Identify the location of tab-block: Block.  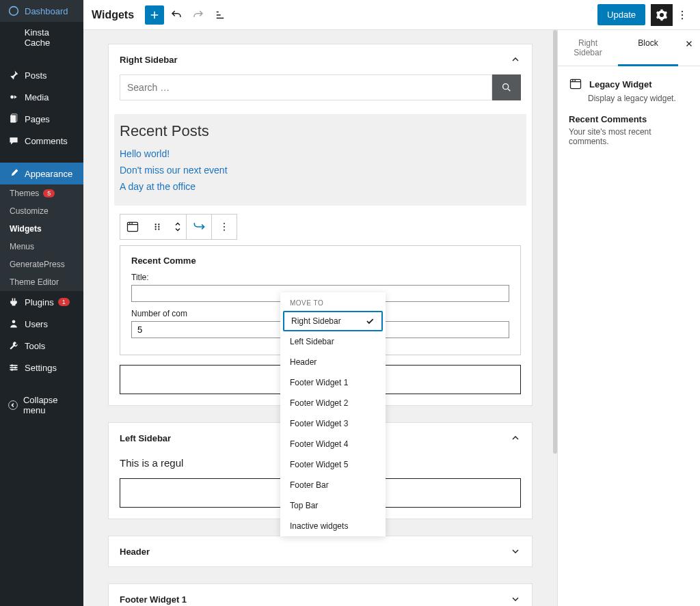
(648, 48).